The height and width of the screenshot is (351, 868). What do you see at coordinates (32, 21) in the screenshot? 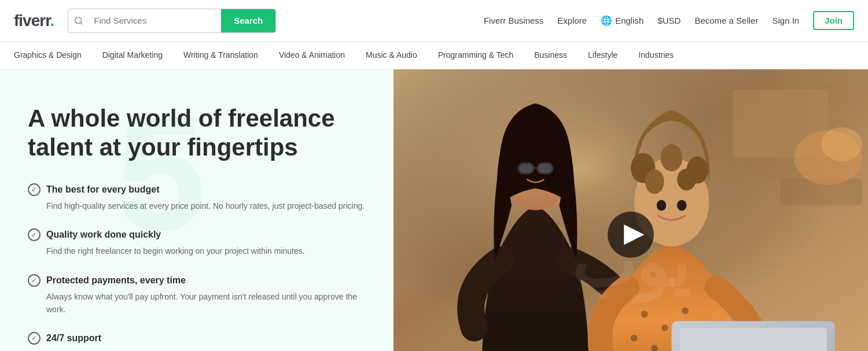
I see `logo-text: fiverr` at bounding box center [32, 21].